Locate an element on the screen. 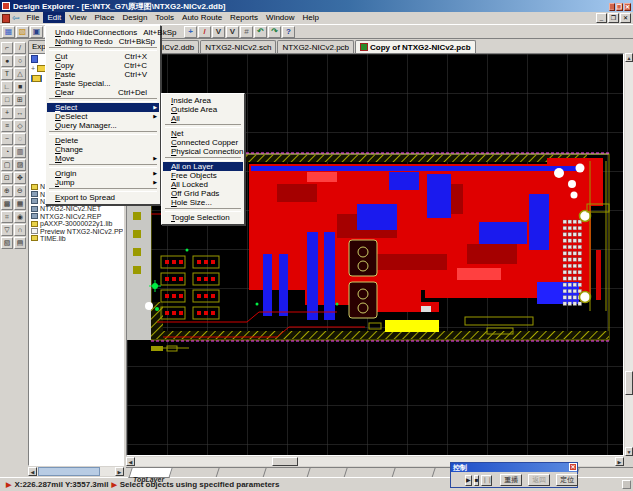 This screenshot has width=633, height=491. menu-tools: Tools is located at coordinates (164, 18).